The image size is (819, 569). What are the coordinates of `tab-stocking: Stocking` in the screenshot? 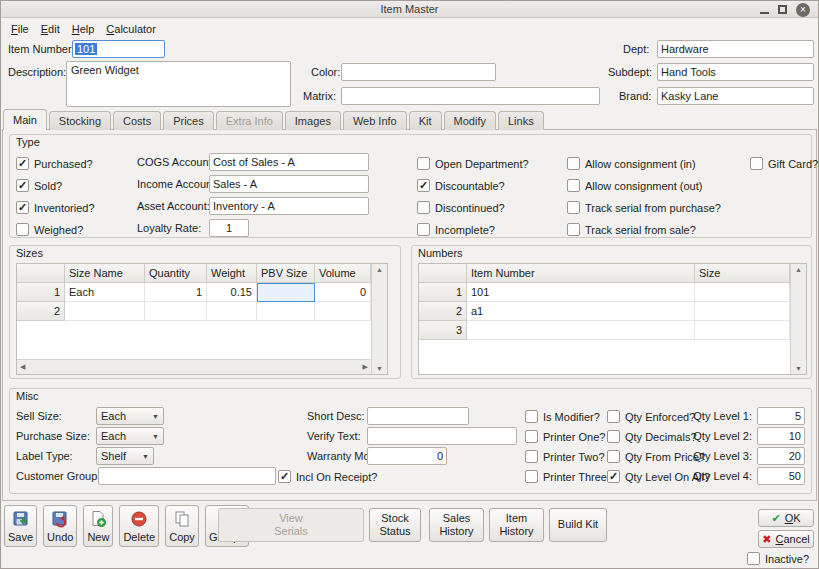 It's located at (80, 120).